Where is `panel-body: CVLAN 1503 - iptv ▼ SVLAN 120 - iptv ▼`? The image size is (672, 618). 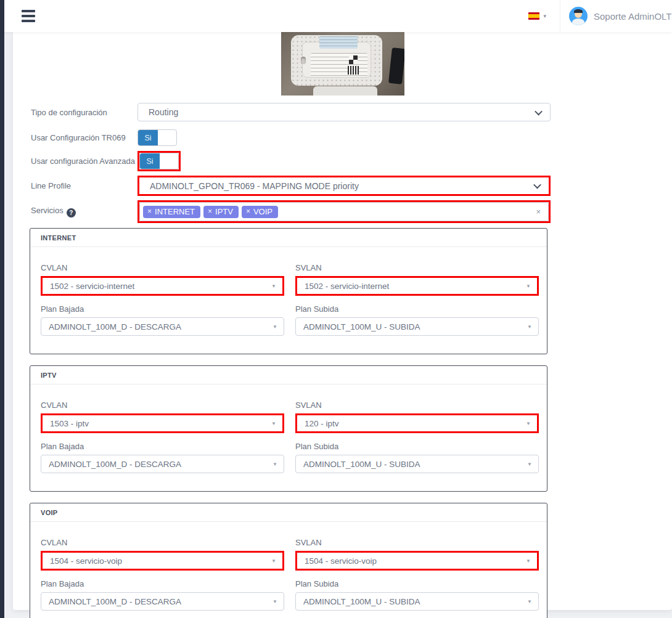 panel-body: CVLAN 1503 - iptv ▼ SVLAN 120 - iptv ▼ is located at coordinates (289, 437).